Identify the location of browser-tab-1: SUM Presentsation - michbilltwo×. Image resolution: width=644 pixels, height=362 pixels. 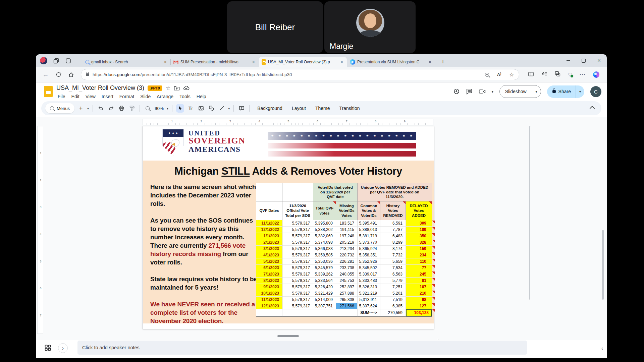
(215, 62).